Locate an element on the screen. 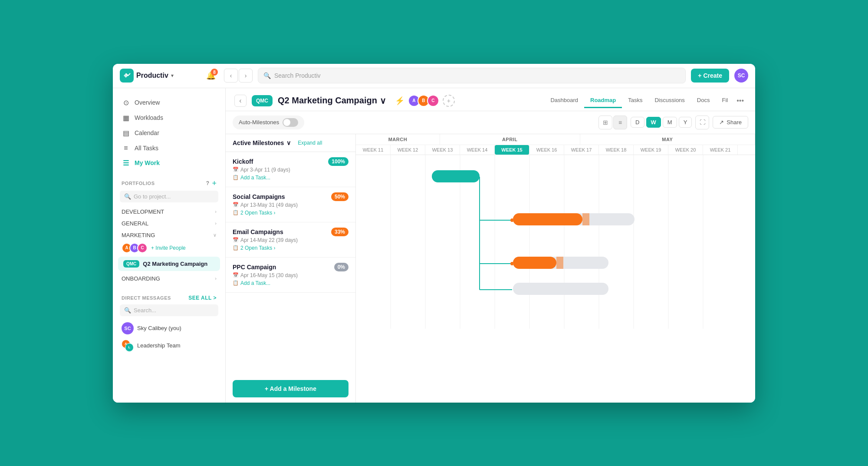 The image size is (868, 466). my-work-icon: ☰ is located at coordinates (126, 163).